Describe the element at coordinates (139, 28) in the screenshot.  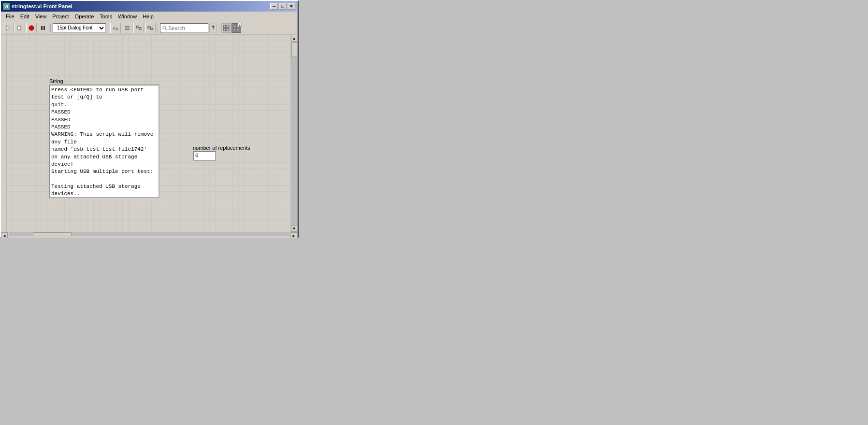
I see `distribute-button` at that location.